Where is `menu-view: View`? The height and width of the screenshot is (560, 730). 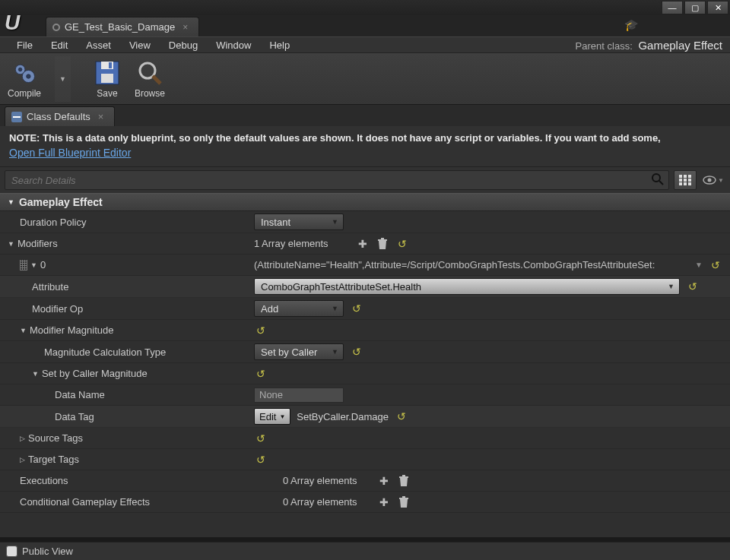
menu-view: View is located at coordinates (140, 46).